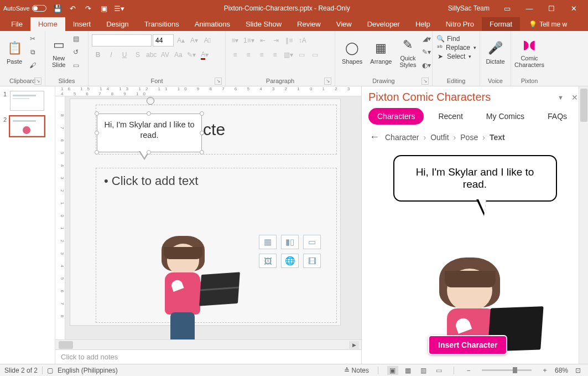 This screenshot has width=588, height=376. Describe the element at coordinates (208, 344) in the screenshot. I see `horizontal-scrollbar: ▶` at that location.